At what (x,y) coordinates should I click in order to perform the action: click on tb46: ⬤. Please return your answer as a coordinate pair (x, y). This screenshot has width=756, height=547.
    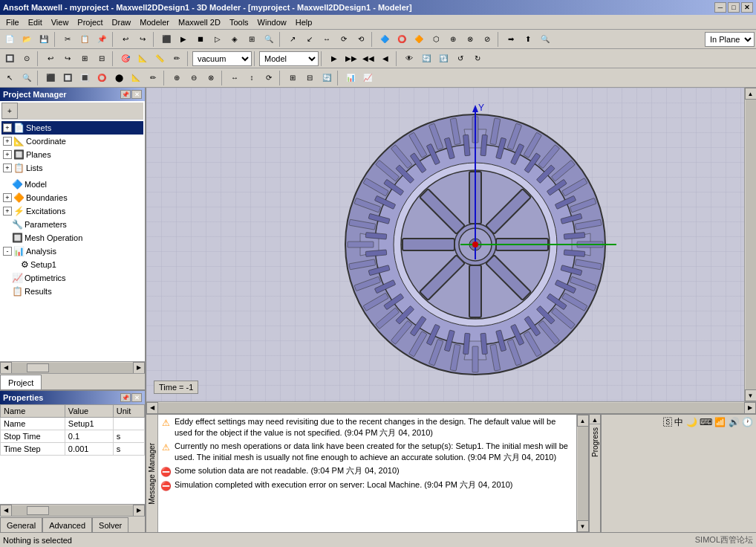
    Looking at the image, I should click on (119, 78).